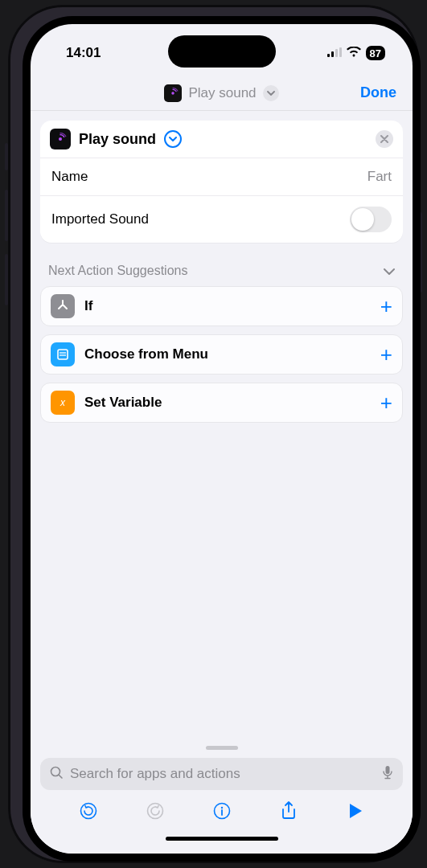 Image resolution: width=427 pixels, height=868 pixels. Describe the element at coordinates (222, 182) in the screenshot. I see `action-card: Play sound Name Fart Imported Sound` at that location.